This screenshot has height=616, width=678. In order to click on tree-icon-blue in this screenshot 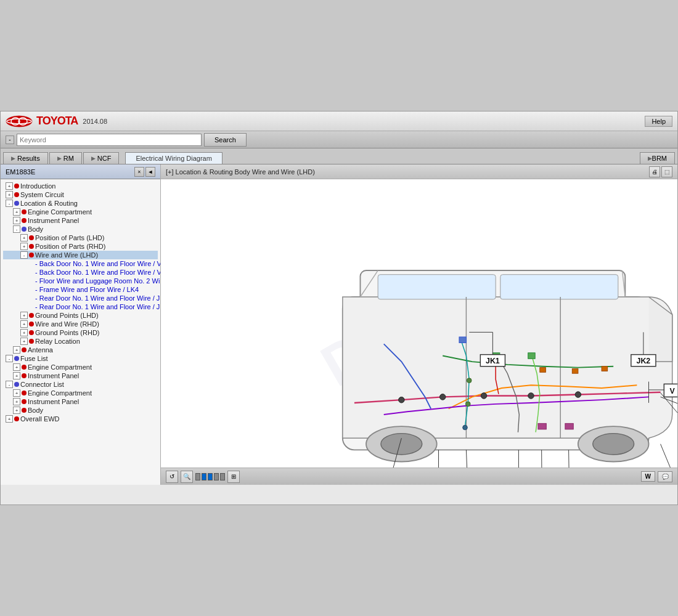, I will do `click(17, 203)`.